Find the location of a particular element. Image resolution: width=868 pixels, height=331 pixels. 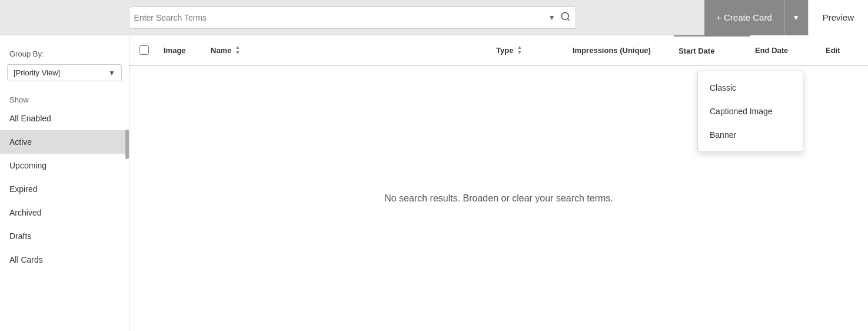

search-dropdown-arrow-icon: ▼ is located at coordinates (552, 18).